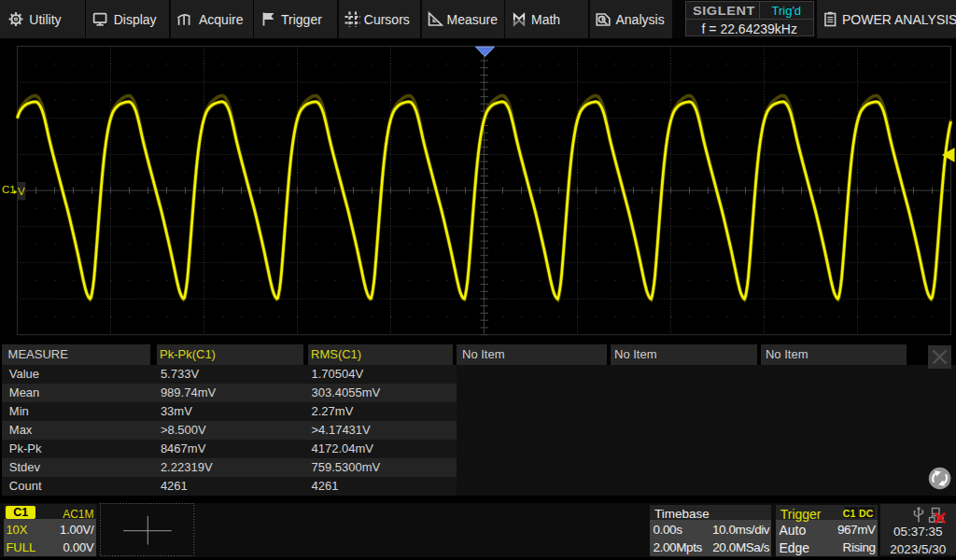 This screenshot has height=560, width=956. What do you see at coordinates (9, 189) in the screenshot?
I see `svg-text: C1` at bounding box center [9, 189].